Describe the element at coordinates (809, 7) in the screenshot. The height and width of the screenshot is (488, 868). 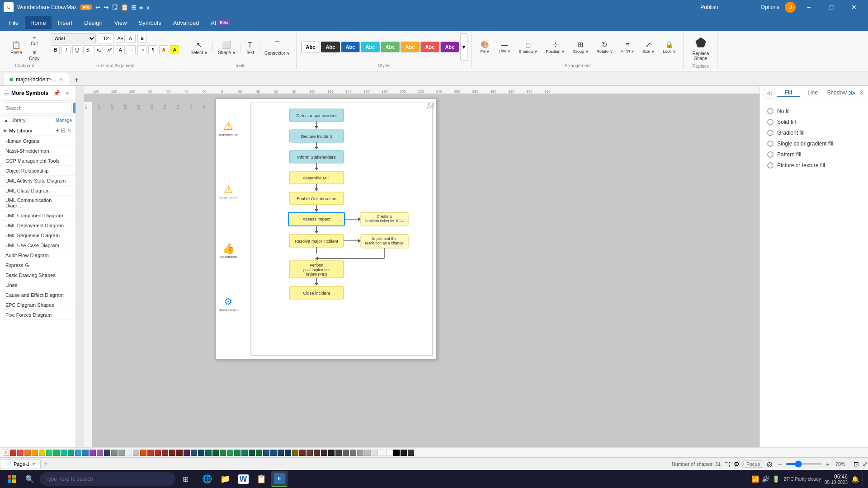
I see `minimize-btn: −` at that location.